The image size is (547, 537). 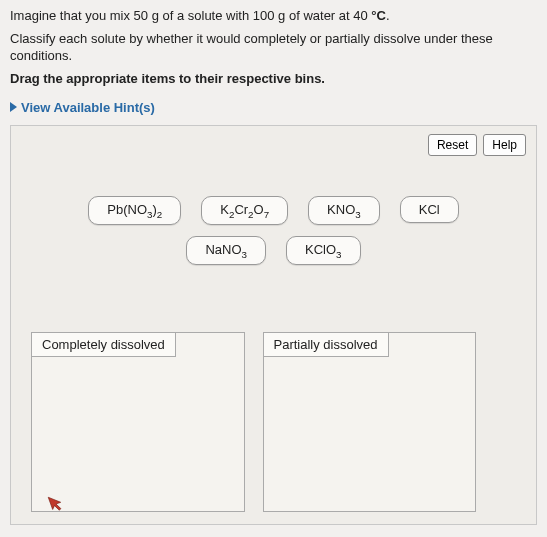 I want to click on reset-button: Reset, so click(x=452, y=145).